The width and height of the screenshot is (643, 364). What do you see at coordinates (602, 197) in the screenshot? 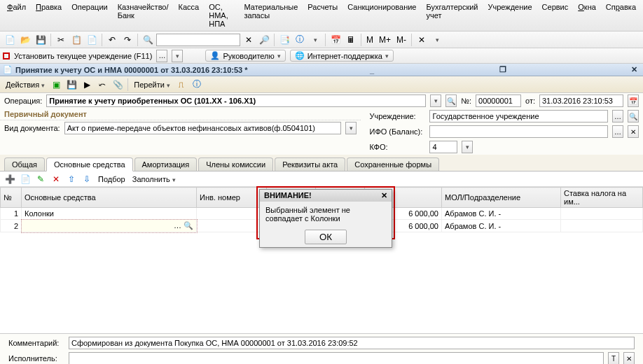
I see `grid-col-header: Ставка налога на им...` at bounding box center [602, 197].